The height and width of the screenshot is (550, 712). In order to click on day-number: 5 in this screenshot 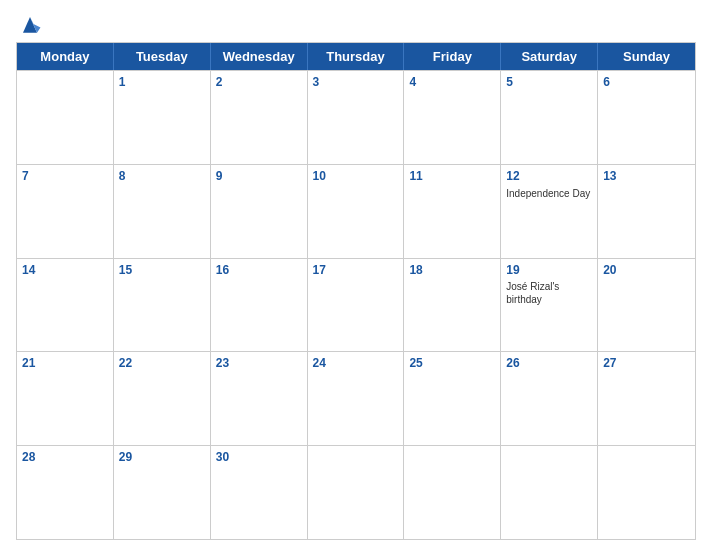, I will do `click(549, 82)`.